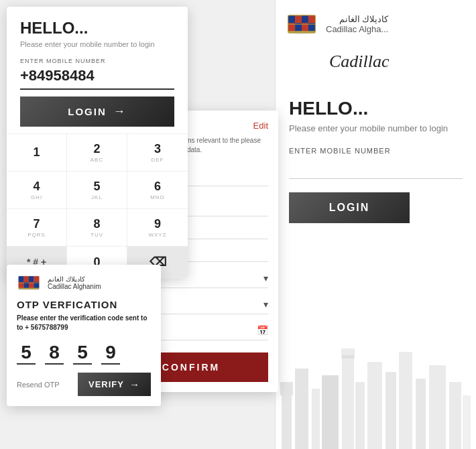 The height and width of the screenshot is (449, 476). I want to click on nationality-chevron-icon: ▾, so click(265, 304).